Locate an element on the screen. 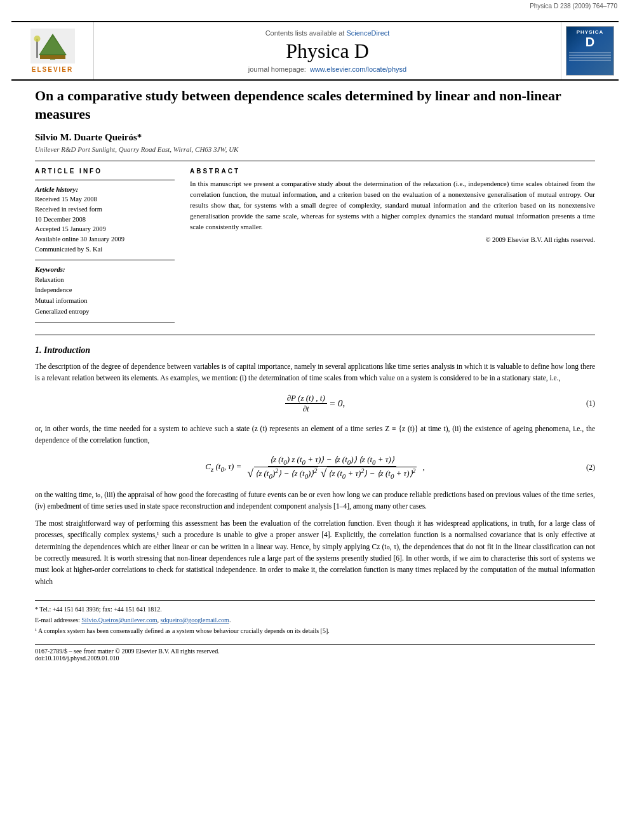 The image size is (630, 840). abstract-text: In this manuscript we present a comparat… is located at coordinates (392, 206).